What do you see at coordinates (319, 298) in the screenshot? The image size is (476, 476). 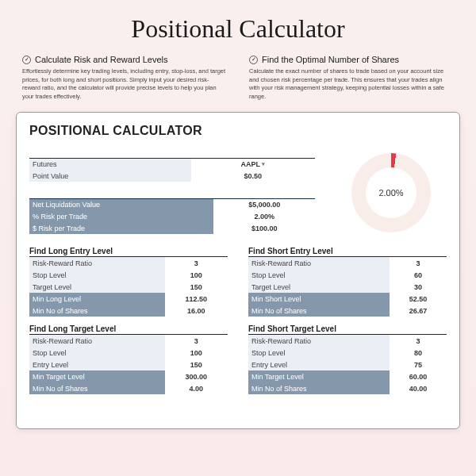 I see `min-short-label: Min Short Level` at bounding box center [319, 298].